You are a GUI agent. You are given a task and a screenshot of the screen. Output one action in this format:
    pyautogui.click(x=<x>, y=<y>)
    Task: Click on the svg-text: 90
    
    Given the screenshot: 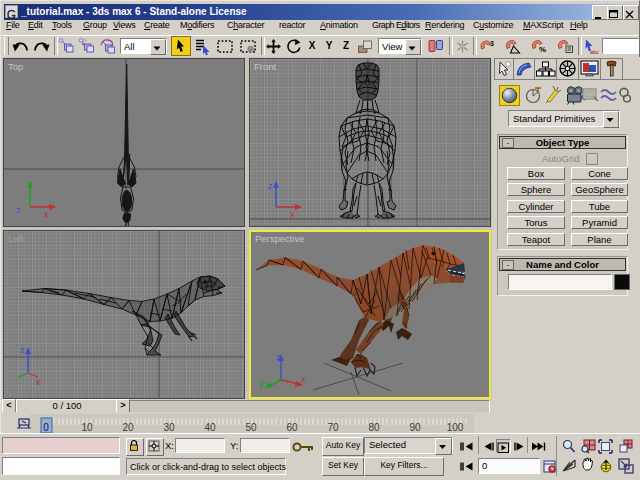 What is the action you would take?
    pyautogui.click(x=415, y=428)
    